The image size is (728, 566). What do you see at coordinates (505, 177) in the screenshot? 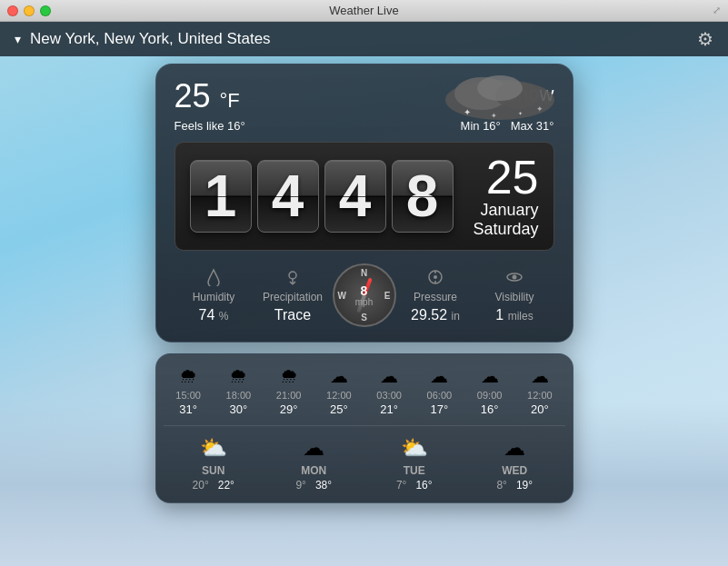
I see `date-day: 25` at bounding box center [505, 177].